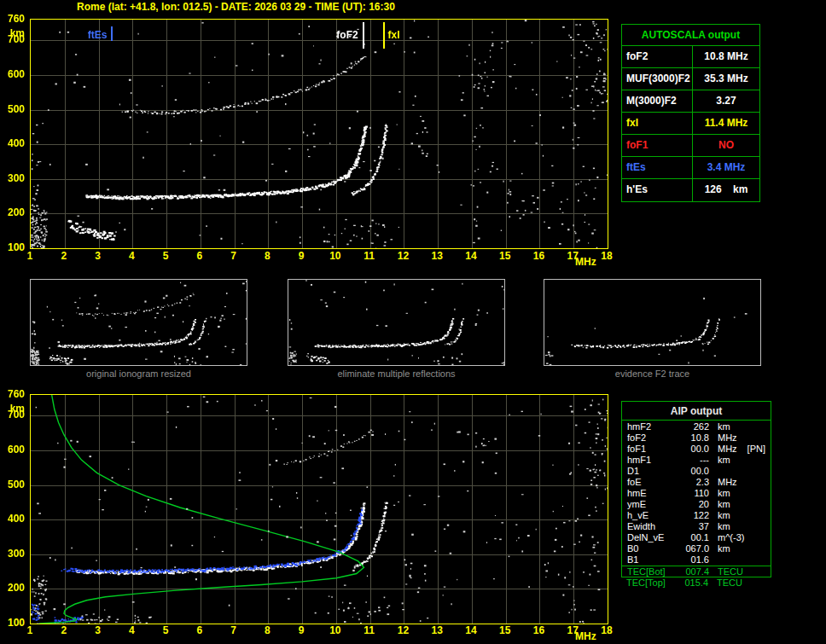 This screenshot has height=644, width=826. What do you see at coordinates (691, 146) in the screenshot?
I see `table-row: foF1NO` at bounding box center [691, 146].